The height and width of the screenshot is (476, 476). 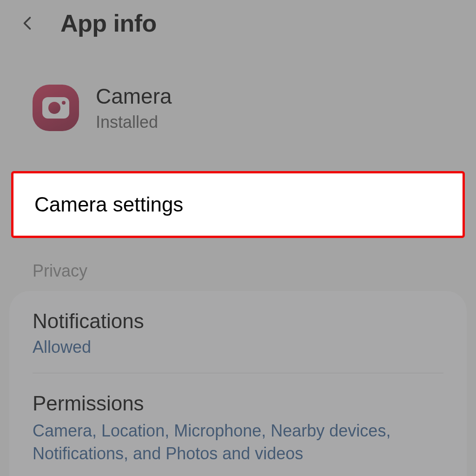 What do you see at coordinates (238, 263) in the screenshot?
I see `privacy-section-label: Privacy` at bounding box center [238, 263].